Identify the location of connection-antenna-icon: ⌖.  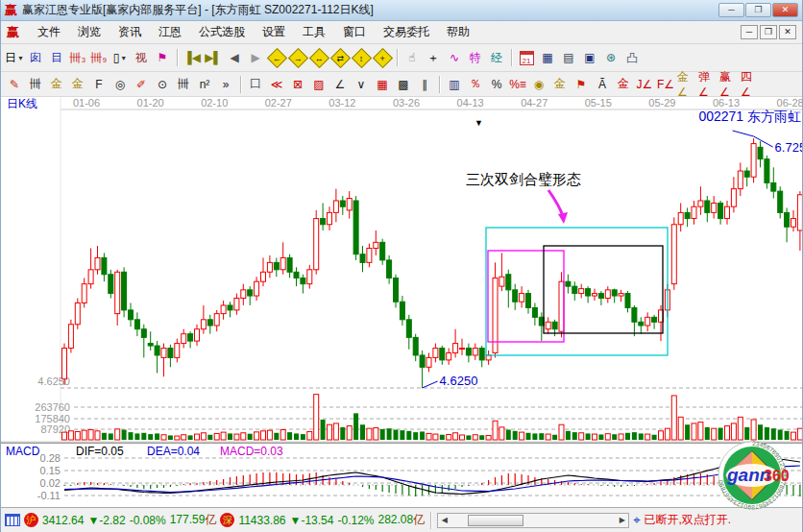
(636, 520).